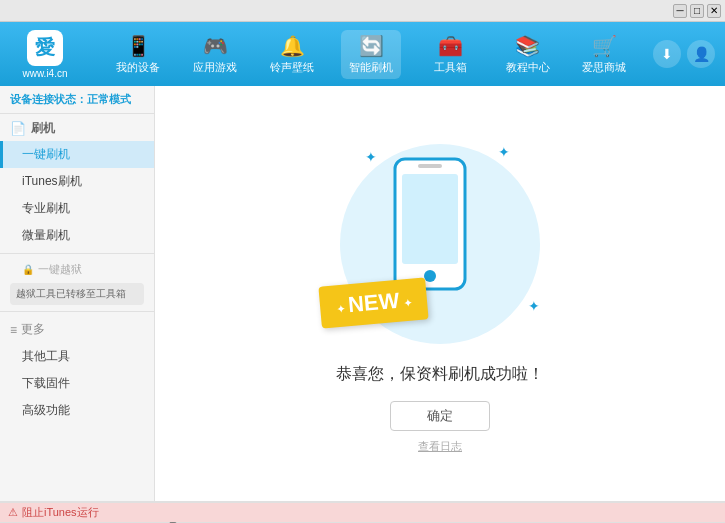  What do you see at coordinates (440, 374) in the screenshot?
I see `success-message: 恭喜您，保资料刷机成功啦！` at bounding box center [440, 374].